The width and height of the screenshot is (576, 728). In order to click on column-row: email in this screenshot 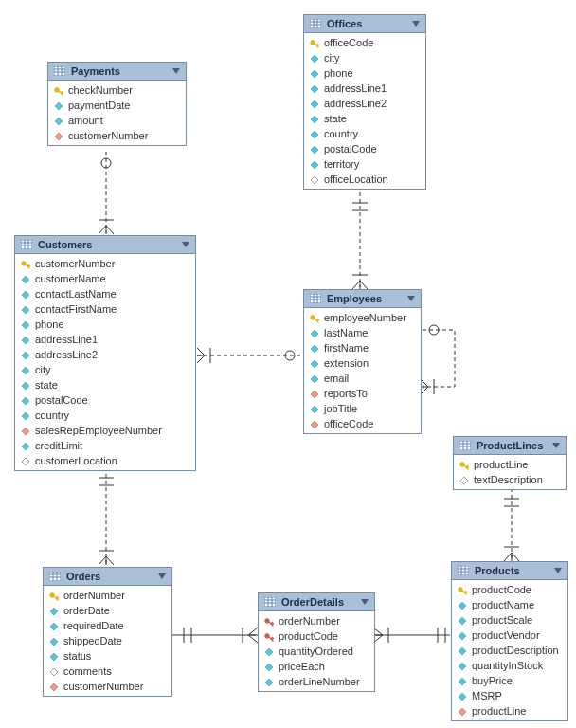, I will do `click(362, 378)`.